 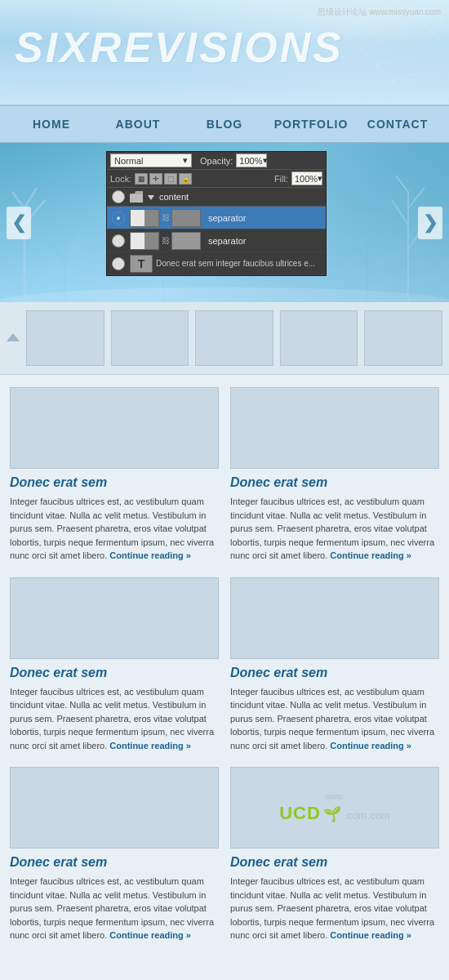 What do you see at coordinates (281, 179) in the screenshot?
I see `fill-label: Fill:` at bounding box center [281, 179].